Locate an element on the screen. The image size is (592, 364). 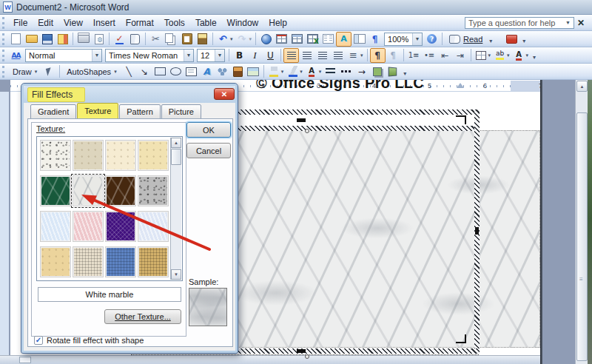
menu-view: View is located at coordinates (73, 23).